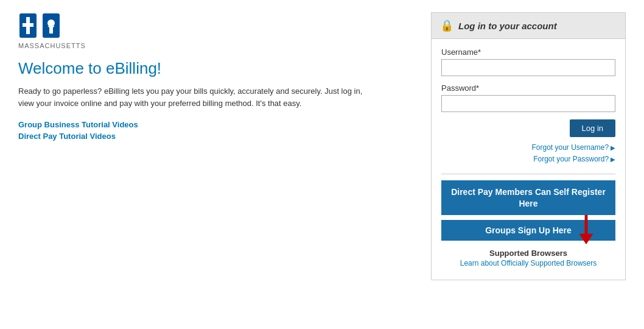  Describe the element at coordinates (215, 124) in the screenshot. I see `group-business-tutorial-link: Group Business Tutorial Videos` at that location.